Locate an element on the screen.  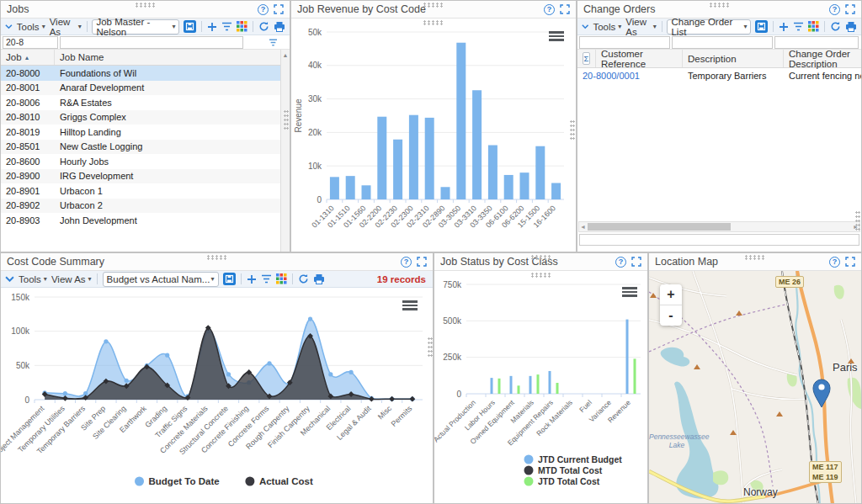
column-header-job: Job▲ is located at coordinates (28, 57).